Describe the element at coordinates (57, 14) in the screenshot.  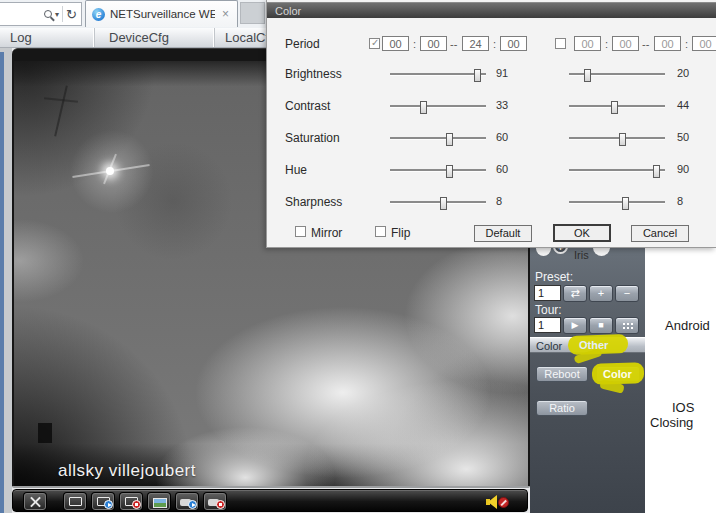
I see `chevron-down-icon: ▾` at that location.